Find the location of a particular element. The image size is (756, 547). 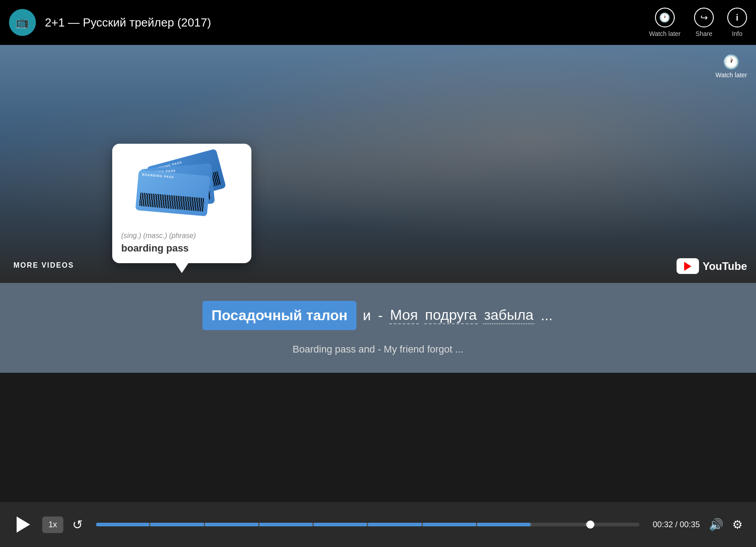

info-icon: i is located at coordinates (737, 18).